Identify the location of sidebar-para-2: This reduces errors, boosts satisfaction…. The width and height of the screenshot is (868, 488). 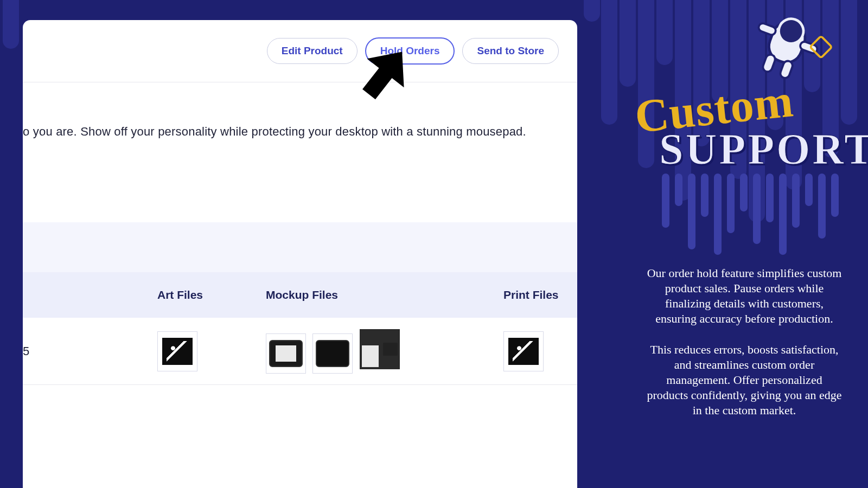
(744, 381).